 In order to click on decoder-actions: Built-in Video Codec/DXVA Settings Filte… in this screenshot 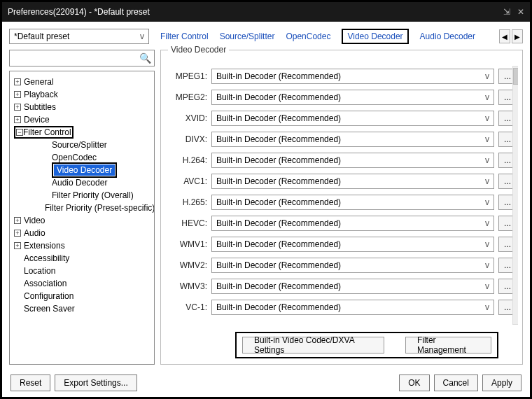, I will do `click(367, 345)`.